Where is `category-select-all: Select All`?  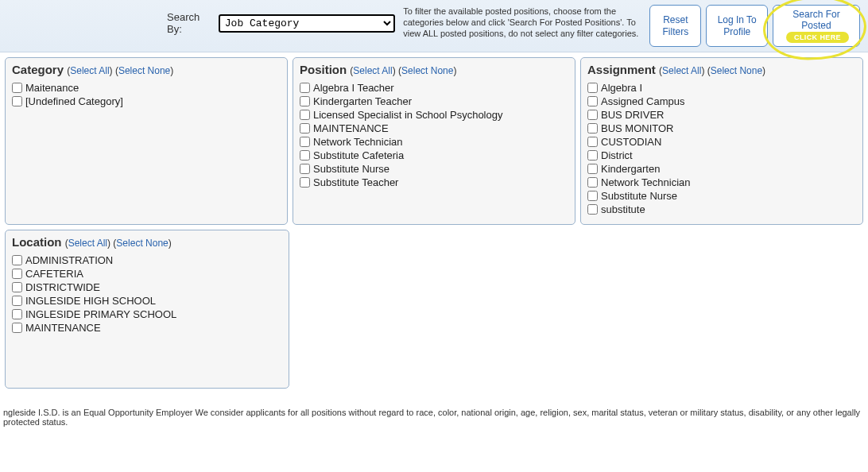
category-select-all: Select All is located at coordinates (89, 71).